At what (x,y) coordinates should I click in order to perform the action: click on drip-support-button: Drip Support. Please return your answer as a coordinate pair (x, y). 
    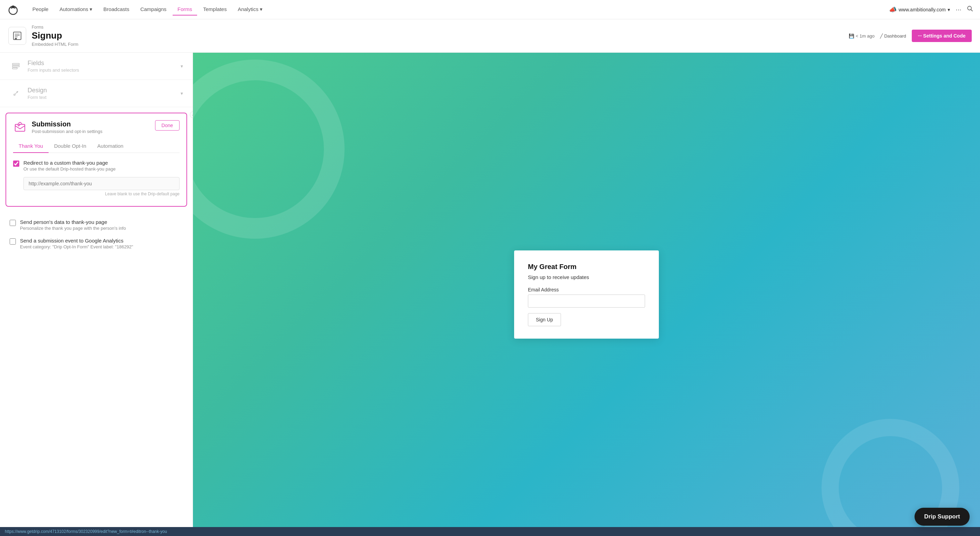
    Looking at the image, I should click on (942, 517).